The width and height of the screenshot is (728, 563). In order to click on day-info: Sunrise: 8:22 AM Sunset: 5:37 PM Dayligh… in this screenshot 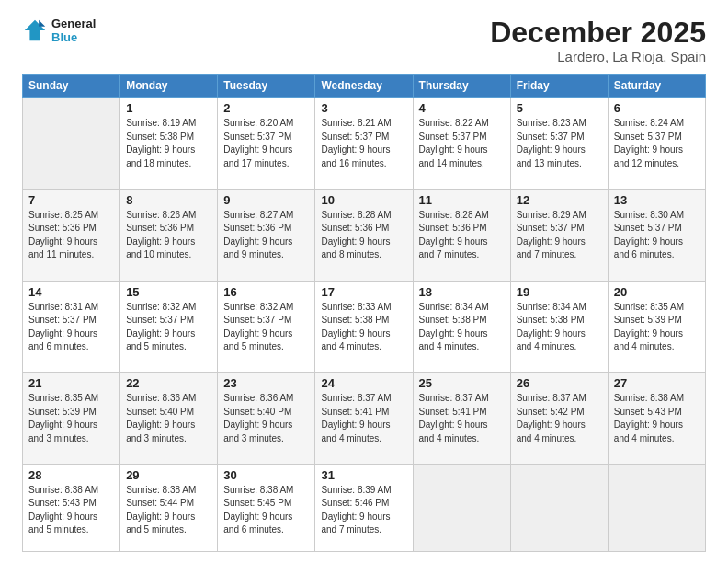, I will do `click(461, 144)`.